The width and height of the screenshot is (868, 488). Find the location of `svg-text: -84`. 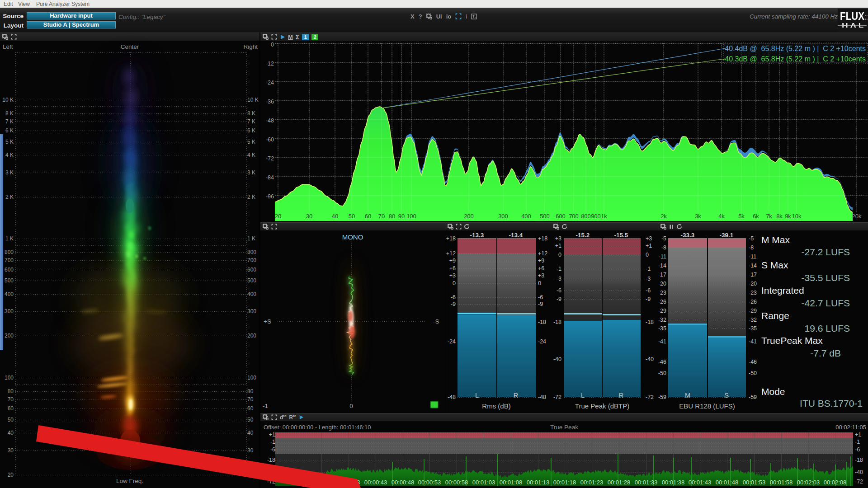

svg-text: -84 is located at coordinates (270, 178).